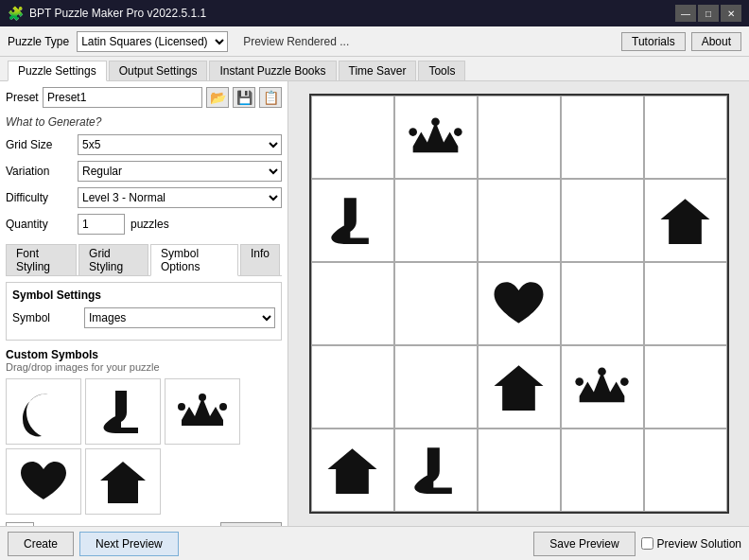 The image size is (749, 560). I want to click on inner-tab-symbol-options: Symbol Options, so click(195, 260).